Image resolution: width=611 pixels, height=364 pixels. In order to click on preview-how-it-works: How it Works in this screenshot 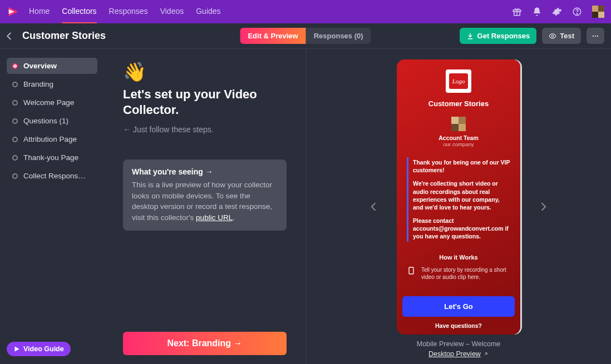, I will do `click(459, 257)`.